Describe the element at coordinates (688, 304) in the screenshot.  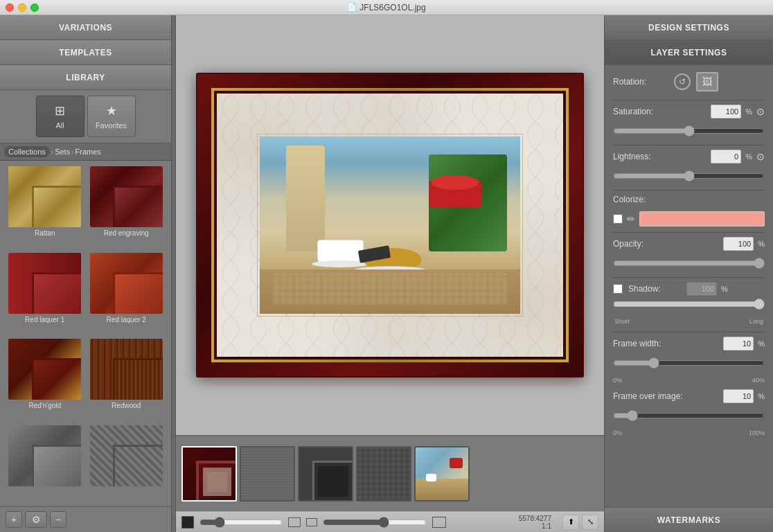
I see `shadow-slider` at that location.